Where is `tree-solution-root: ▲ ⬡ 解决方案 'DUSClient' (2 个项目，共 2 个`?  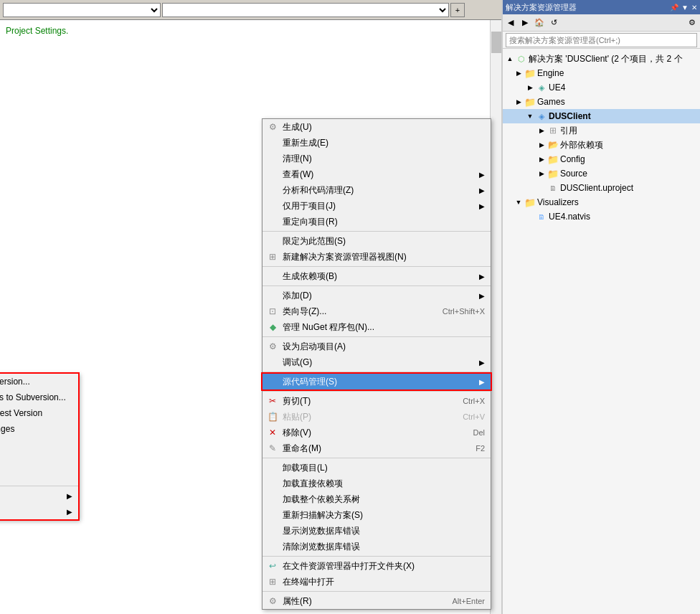 tree-solution-root: ▲ ⬡ 解决方案 'DUSClient' (2 个项目，共 2 个 is located at coordinates (601, 59).